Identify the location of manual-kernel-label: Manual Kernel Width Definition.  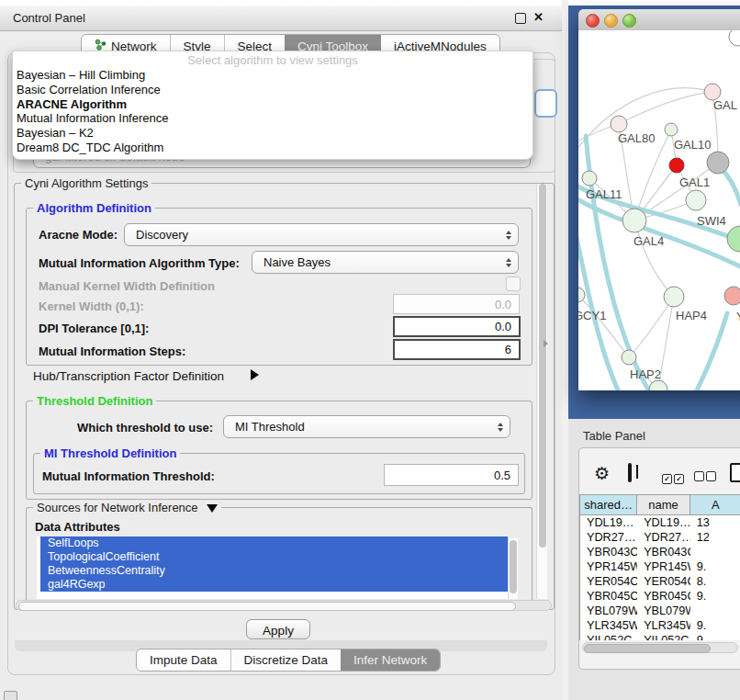
(127, 287).